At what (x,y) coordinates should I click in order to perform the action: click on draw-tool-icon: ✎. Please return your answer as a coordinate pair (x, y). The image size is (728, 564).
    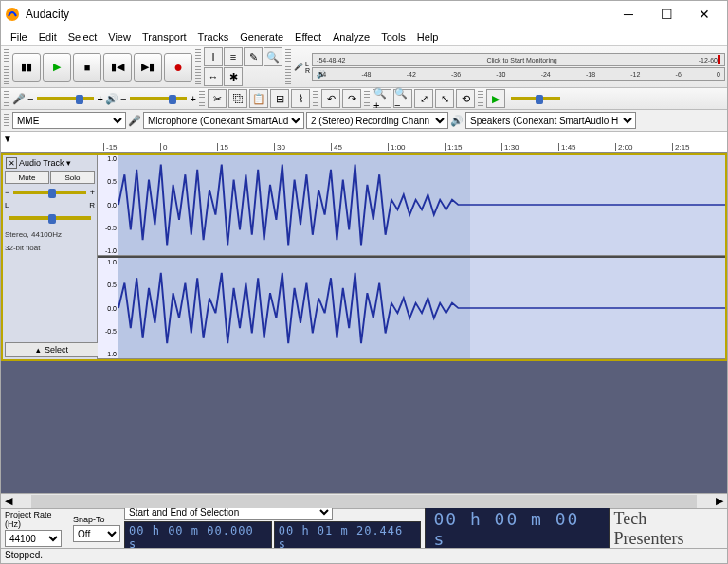
    Looking at the image, I should click on (253, 57).